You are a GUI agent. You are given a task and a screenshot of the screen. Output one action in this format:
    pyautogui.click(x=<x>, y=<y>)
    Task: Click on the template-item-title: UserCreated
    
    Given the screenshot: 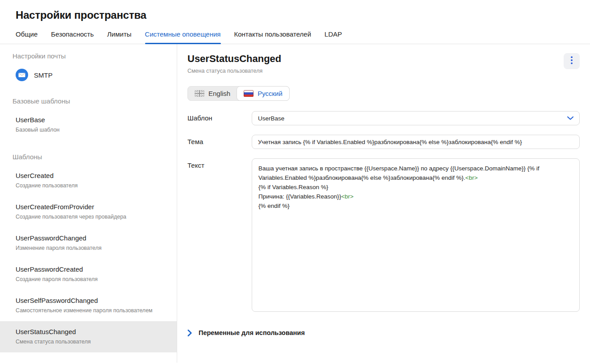 What is the action you would take?
    pyautogui.click(x=92, y=176)
    